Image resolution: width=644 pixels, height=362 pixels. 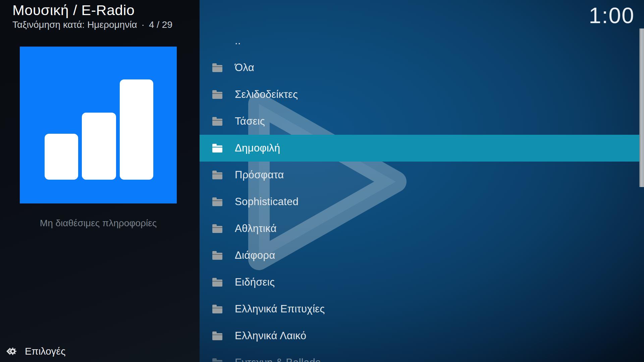 What do you see at coordinates (260, 175) in the screenshot?
I see `list-item-label: Πρόσφατα` at bounding box center [260, 175].